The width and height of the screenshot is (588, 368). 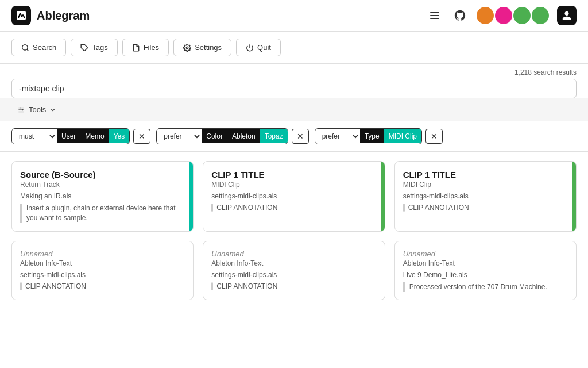 I want to click on card-2-annotation-text: CLIP ANNOTATION, so click(x=247, y=208).